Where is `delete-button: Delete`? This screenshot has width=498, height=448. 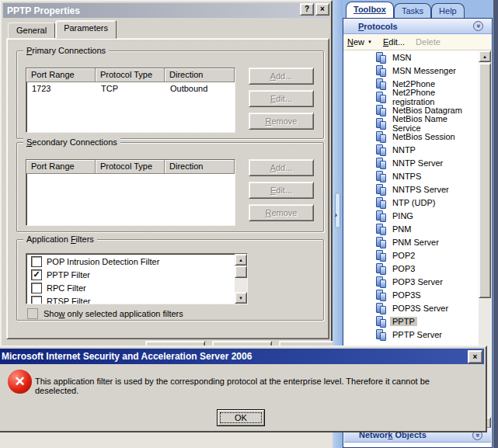
delete-button: Delete is located at coordinates (428, 42).